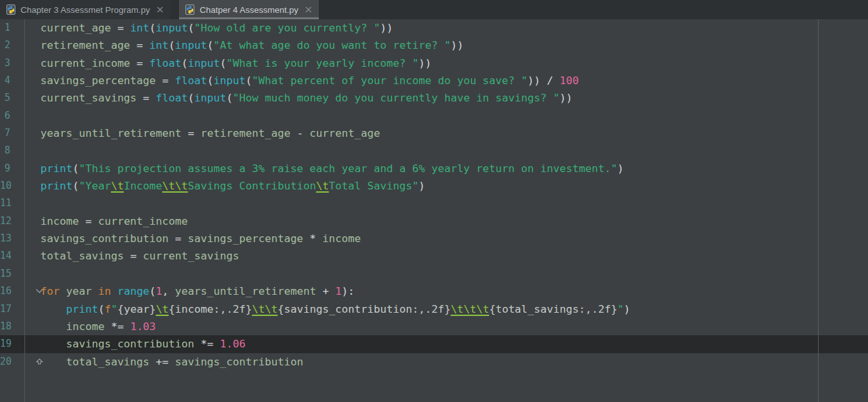  Describe the element at coordinates (434, 239) in the screenshot. I see `code-row: 13savings_contribution = savings_percent…` at that location.